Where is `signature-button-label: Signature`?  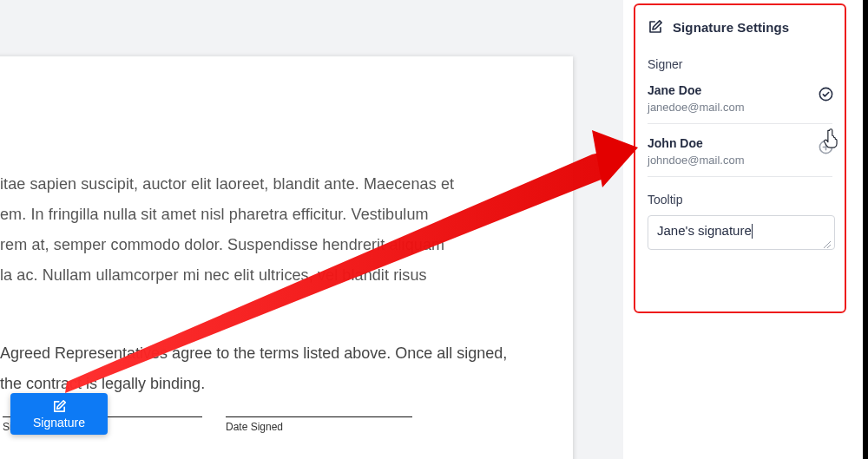 signature-button-label: Signature is located at coordinates (59, 423).